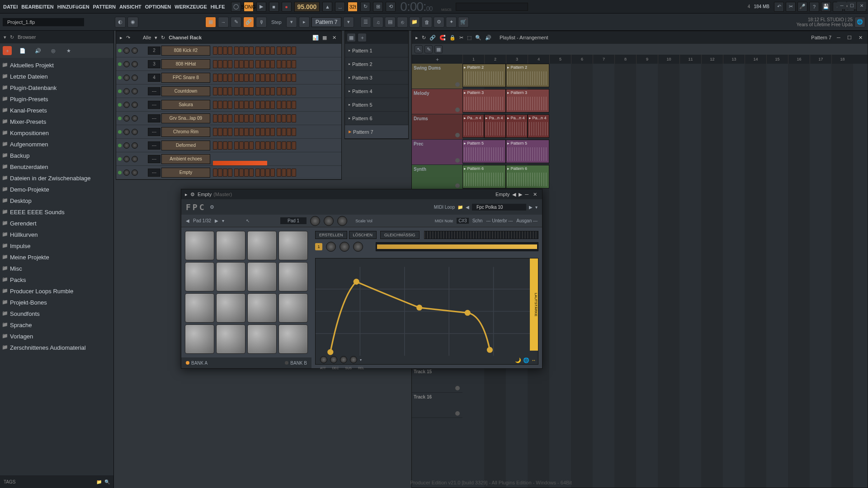 The width and height of the screenshot is (868, 488). Describe the element at coordinates (437, 380) in the screenshot. I see `track-header-plain: Track 15` at that location.